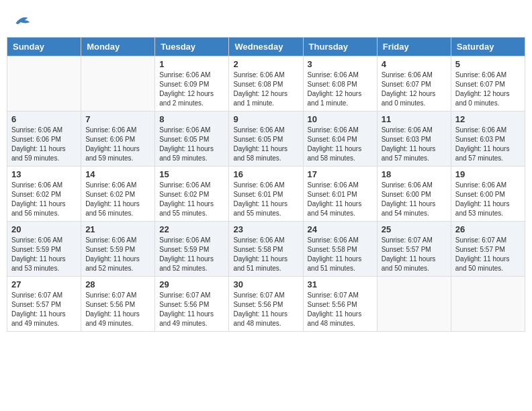  Describe the element at coordinates (340, 144) in the screenshot. I see `day-info: Sunrise: 6:06 AM Sunset: 6:04 PM Dayligh…` at that location.